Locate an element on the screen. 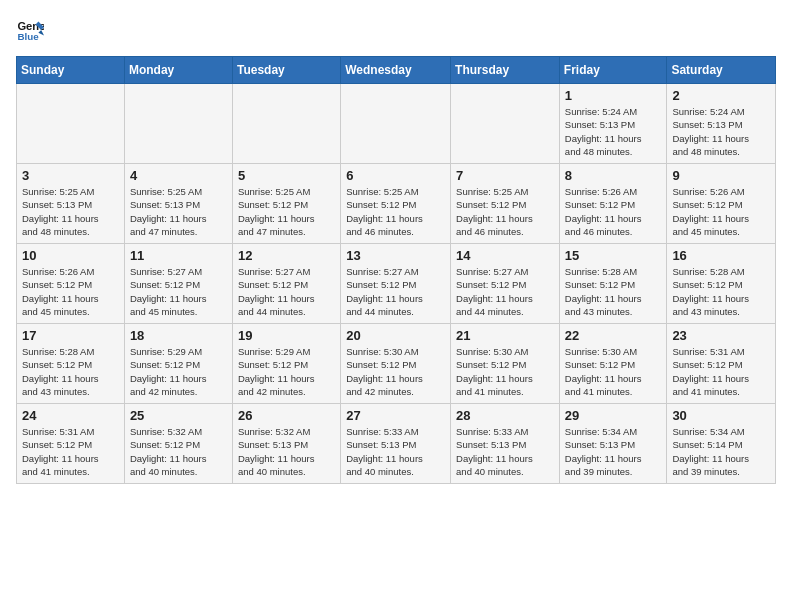 The height and width of the screenshot is (612, 792). calendar-cell: 27Sunrise: 5:33 AM Sunset: 5:13 PM Dayli… is located at coordinates (396, 444).